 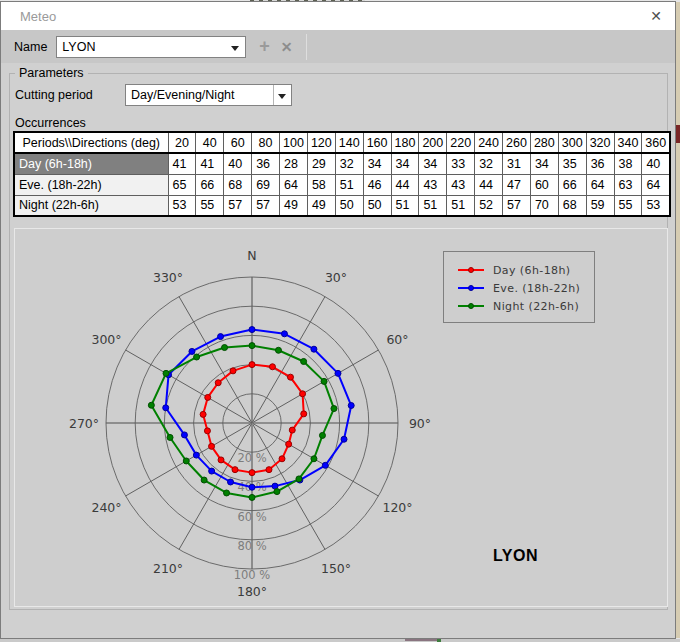 I want to click on table-cell: 58, so click(x=321, y=184).